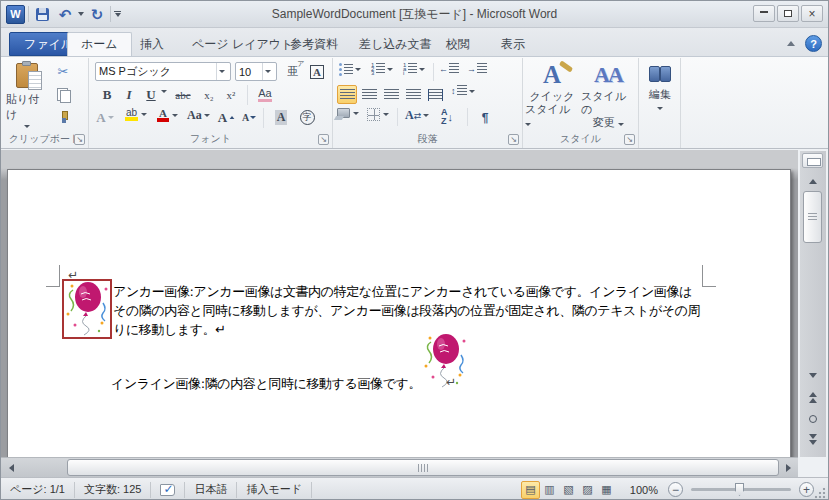 This screenshot has height=500, width=829. I want to click on shrink-font-button: A, so click(249, 118).